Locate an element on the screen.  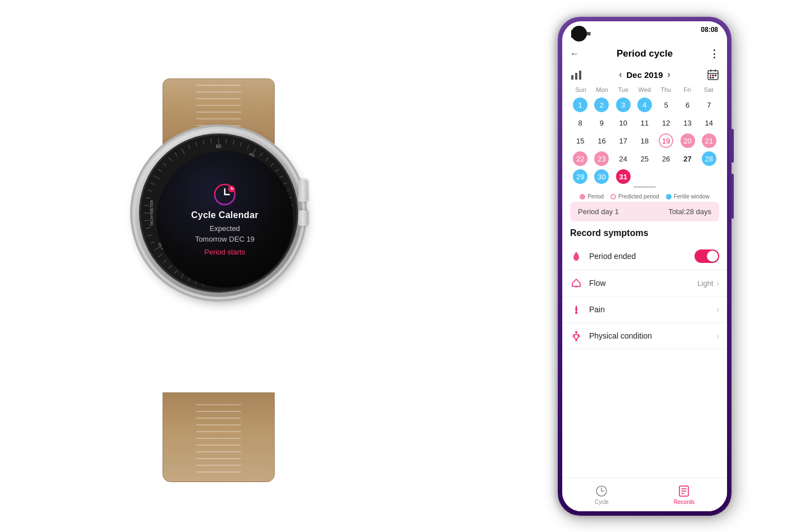
chart-icon is located at coordinates (576, 75).